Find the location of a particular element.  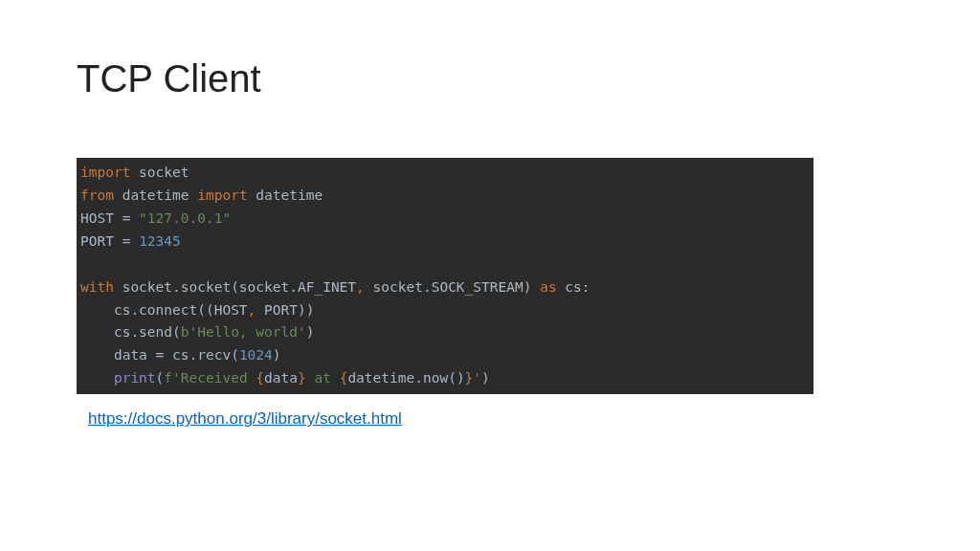

kw-with: with is located at coordinates (98, 287).